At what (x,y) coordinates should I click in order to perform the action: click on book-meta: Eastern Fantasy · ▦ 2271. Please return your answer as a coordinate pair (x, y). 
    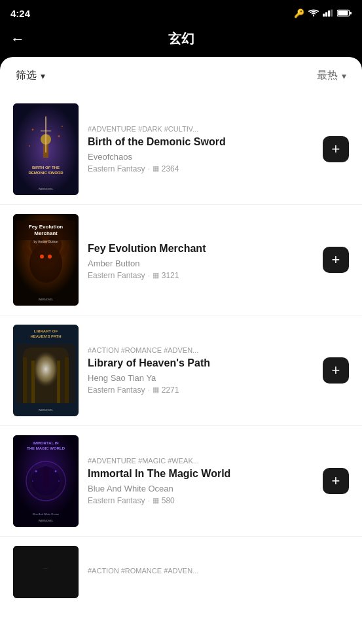
    Looking at the image, I should click on (200, 390).